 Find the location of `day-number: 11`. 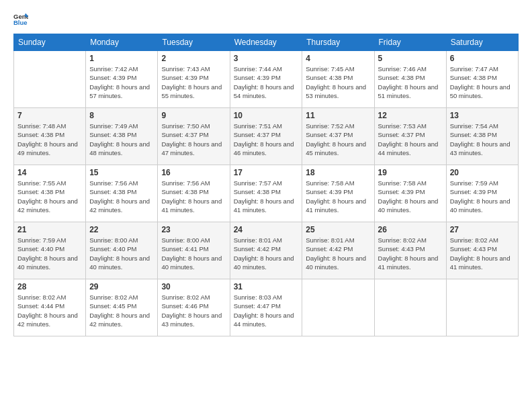

day-number: 11 is located at coordinates (338, 116).